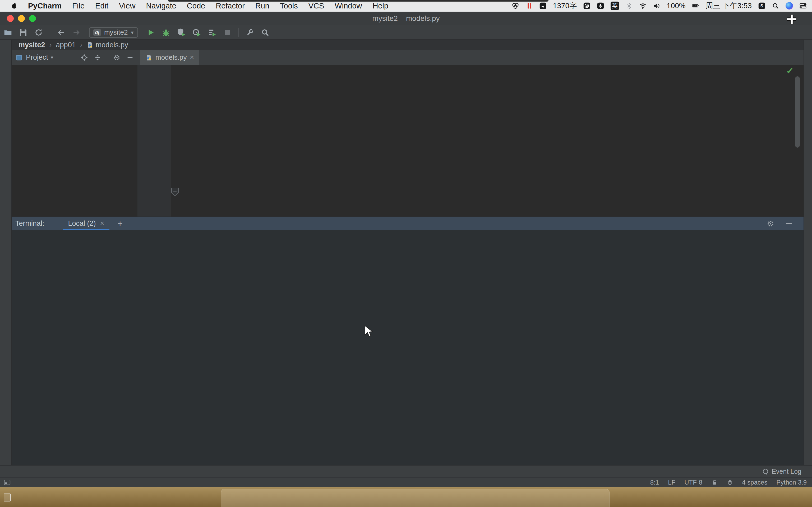  Describe the element at coordinates (6, 252) in the screenshot. I see `left-toolwindow-stripe` at that location.